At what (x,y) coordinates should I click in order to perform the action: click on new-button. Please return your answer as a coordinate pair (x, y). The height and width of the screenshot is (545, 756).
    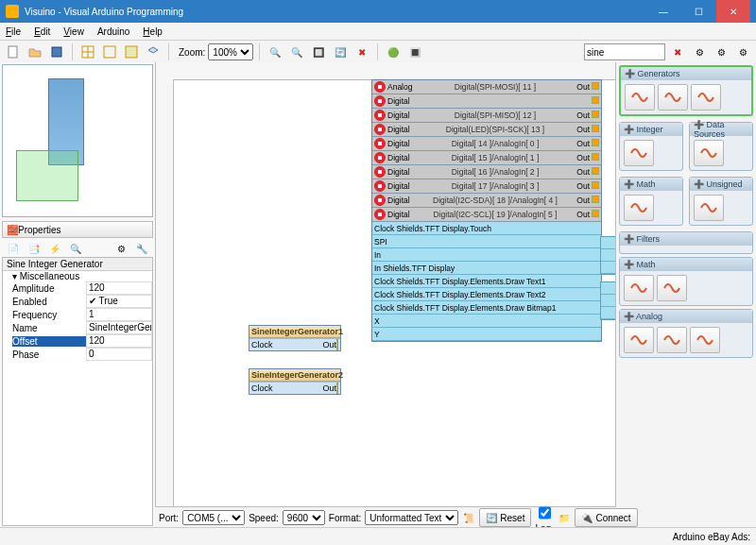
    Looking at the image, I should click on (13, 52).